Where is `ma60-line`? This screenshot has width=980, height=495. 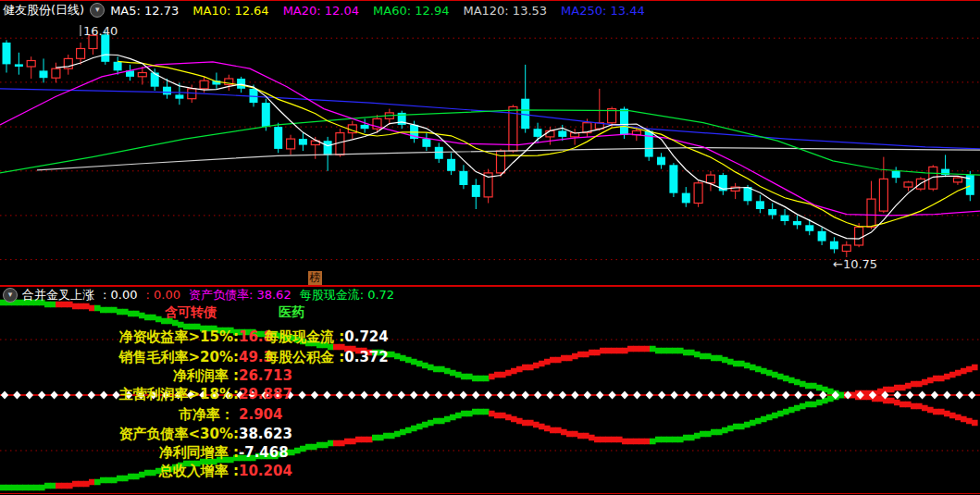 ma60-line is located at coordinates (490, 142).